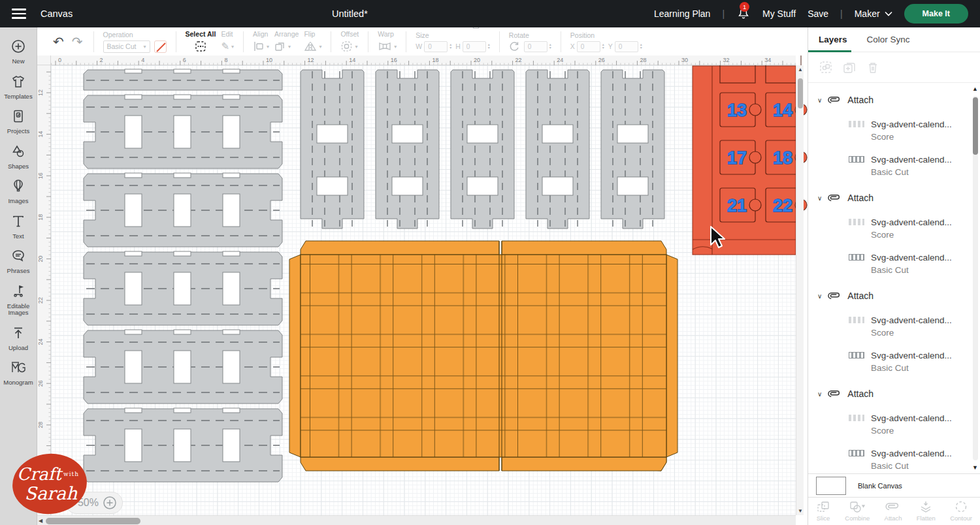 The image size is (980, 525). I want to click on sidebar-item-projects: Projects, so click(18, 122).